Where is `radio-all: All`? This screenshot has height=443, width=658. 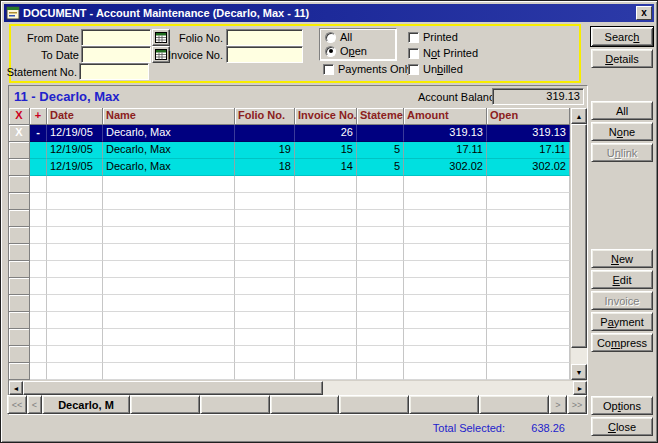 radio-all: All is located at coordinates (338, 37).